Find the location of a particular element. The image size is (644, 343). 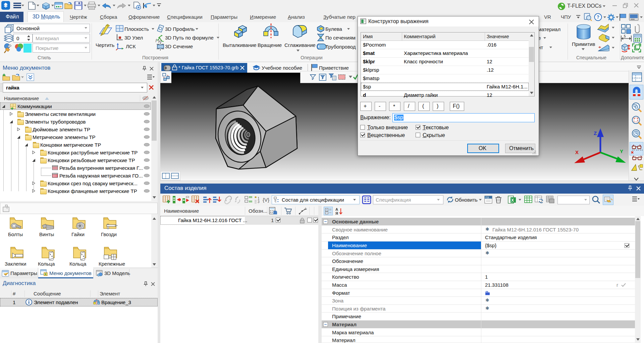

svg-text: 5 is located at coordinates (625, 36).